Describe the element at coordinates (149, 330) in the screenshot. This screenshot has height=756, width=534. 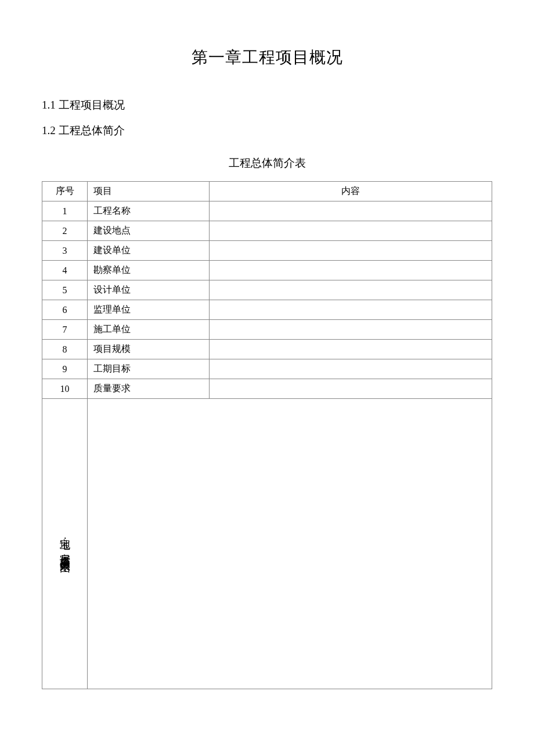
I see `cell-item: 施工单位` at that location.